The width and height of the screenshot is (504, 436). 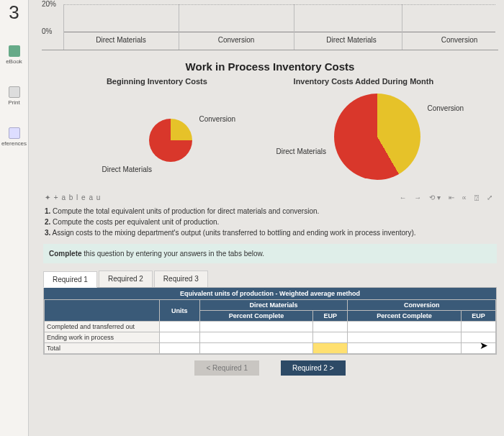 What do you see at coordinates (127, 170) in the screenshot?
I see `pie1-label-dm: Direct Materials` at bounding box center [127, 170].